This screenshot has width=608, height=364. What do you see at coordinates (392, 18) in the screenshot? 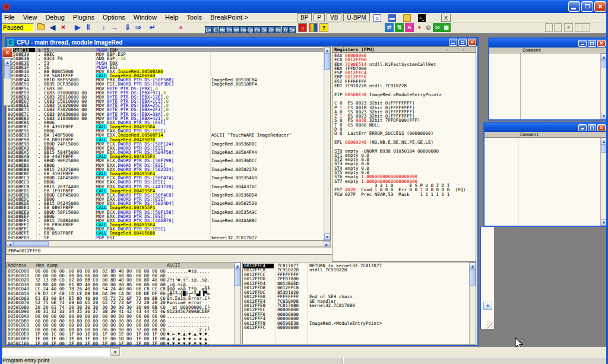
I see `book-icon: ▬` at bounding box center [392, 18].